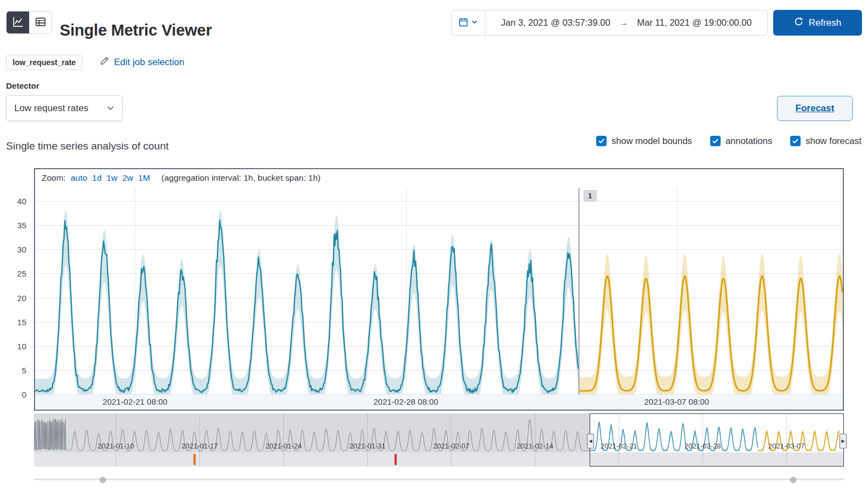 The height and width of the screenshot is (495, 868). Describe the element at coordinates (22, 274) in the screenshot. I see `y-axis-label: 25` at that location.